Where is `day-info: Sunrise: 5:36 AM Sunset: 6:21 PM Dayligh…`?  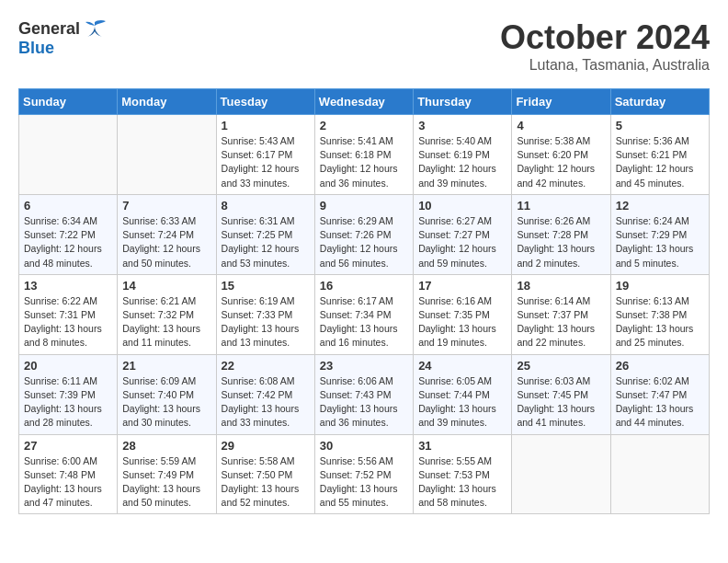
day-info: Sunrise: 5:36 AM Sunset: 6:21 PM Dayligh… is located at coordinates (660, 162).